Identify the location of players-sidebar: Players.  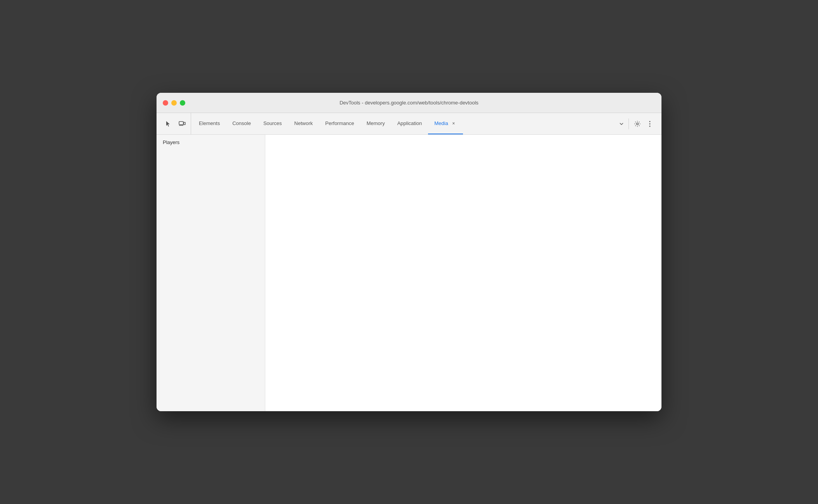
(211, 273).